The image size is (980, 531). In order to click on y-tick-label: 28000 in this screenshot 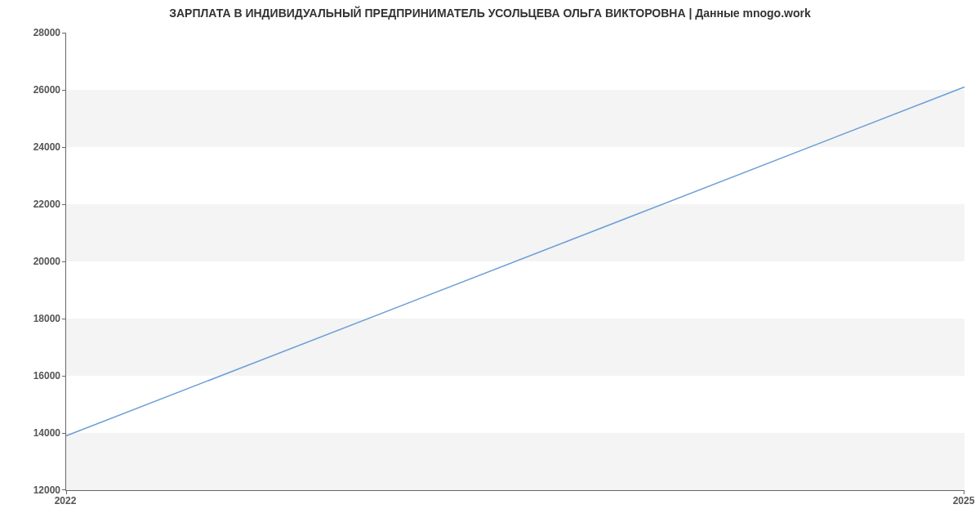, I will do `click(32, 33)`.